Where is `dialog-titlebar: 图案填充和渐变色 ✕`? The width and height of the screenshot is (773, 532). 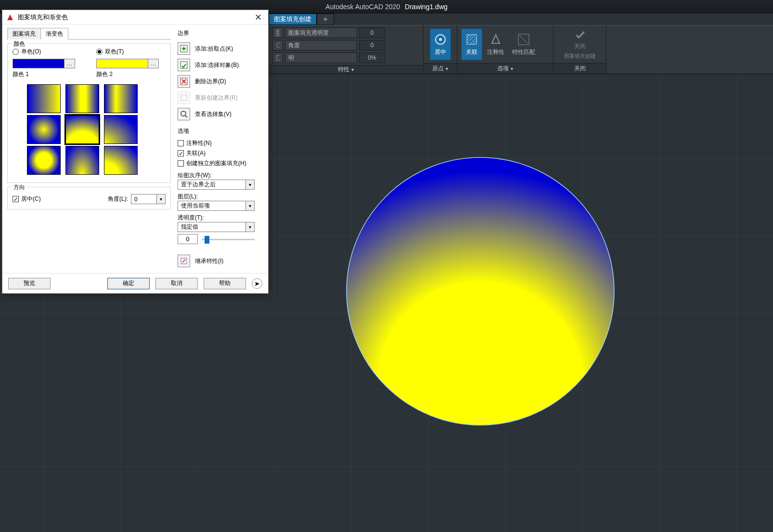
dialog-titlebar: 图案填充和渐变色 ✕ is located at coordinates (135, 17).